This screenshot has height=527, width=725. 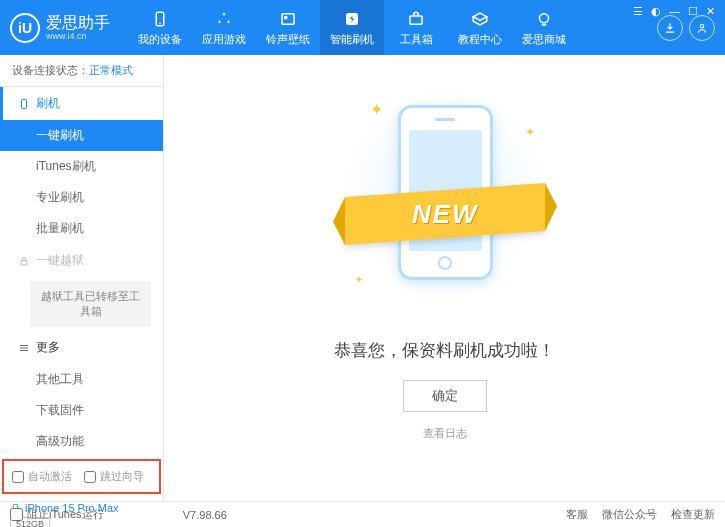 What do you see at coordinates (60, 28) in the screenshot?
I see `logo: iU 爱思助手 www.i4.cn` at bounding box center [60, 28].